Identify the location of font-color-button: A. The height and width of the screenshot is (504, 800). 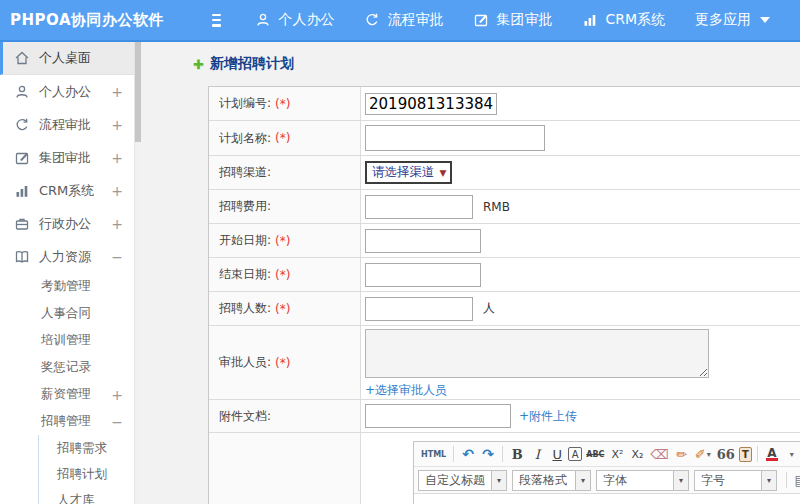
(772, 454).